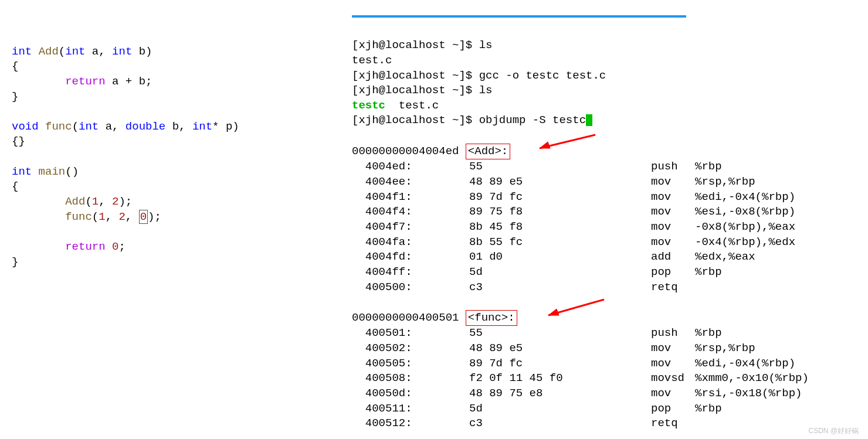 The width and height of the screenshot is (868, 439). I want to click on terminal-cursor, so click(589, 120).